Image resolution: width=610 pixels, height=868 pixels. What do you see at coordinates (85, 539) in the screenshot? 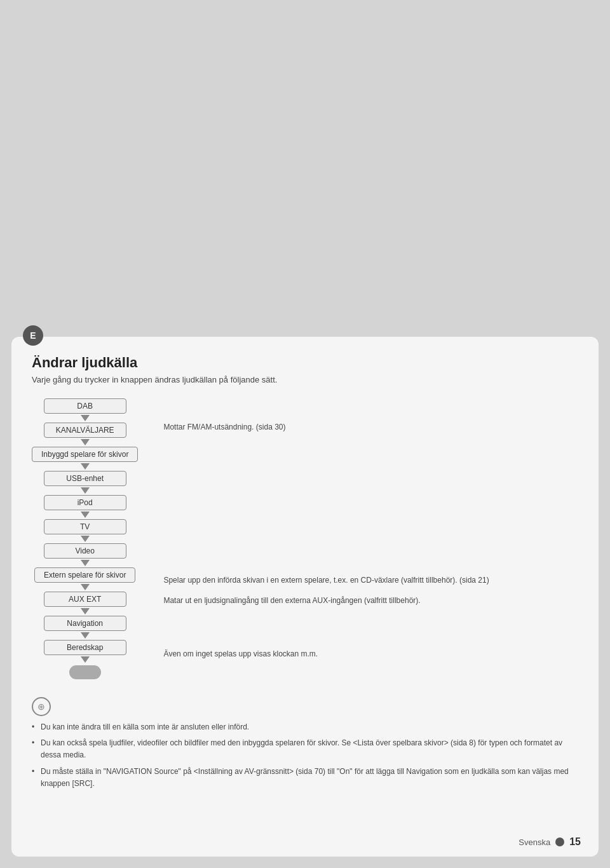
I see `arrow-tv` at bounding box center [85, 539].